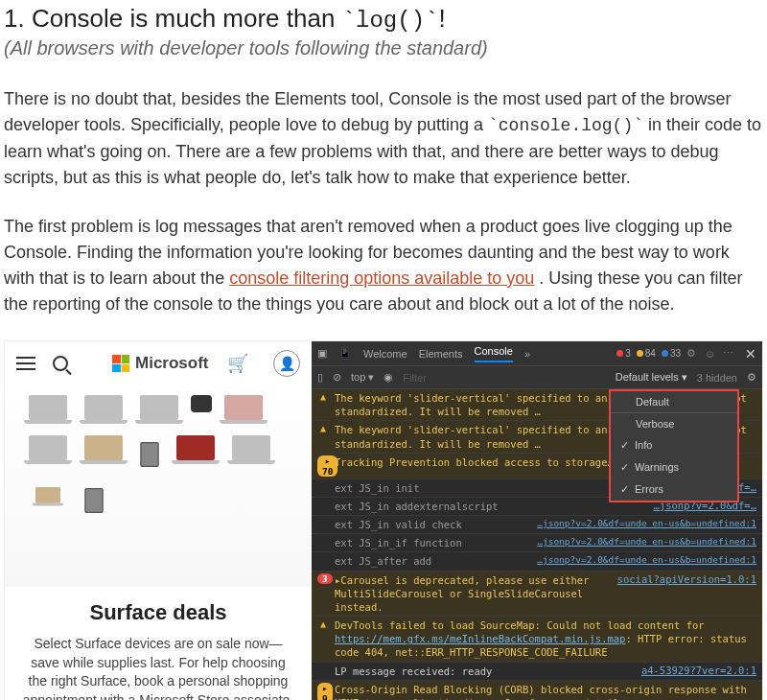 The height and width of the screenshot is (700, 767). Describe the element at coordinates (537, 562) in the screenshot. I see `console-line: ext JS_after add…jsonp?v=2.0&df=unde_en-…` at that location.